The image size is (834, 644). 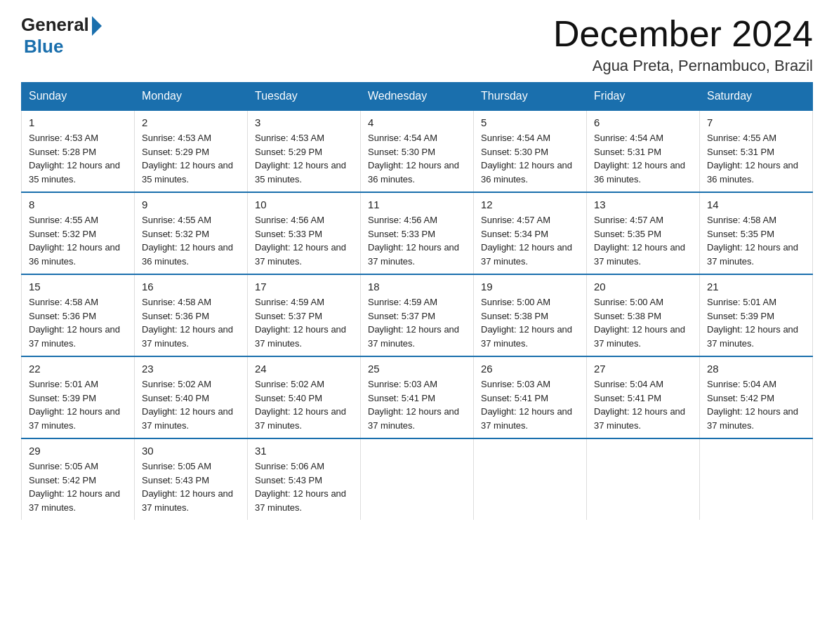 I want to click on calendar-cell: 16 Sunrise: 4:58 AMSunset: 5:36 PMDaylig…, so click(x=191, y=316).